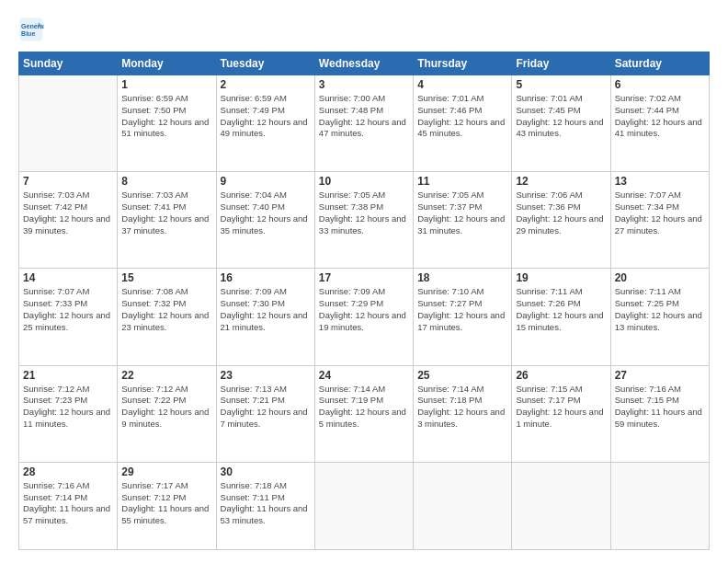  What do you see at coordinates (463, 414) in the screenshot?
I see `calendar-cell: 25Sunrise: 7:14 AM Sunset: 7:18 PM Dayli…` at bounding box center [463, 414].